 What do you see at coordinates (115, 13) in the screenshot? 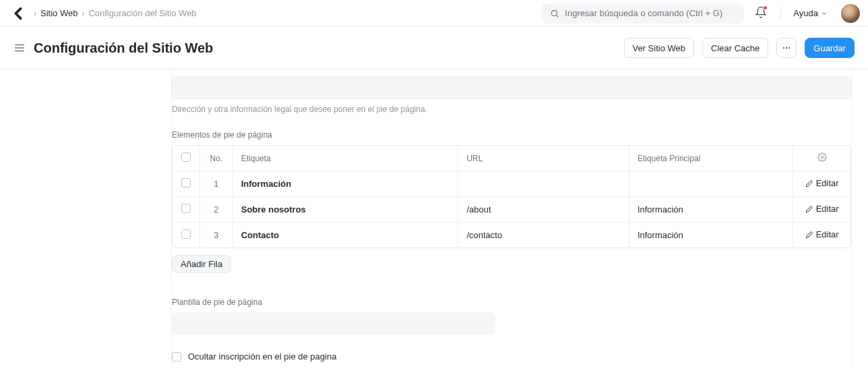
I see `breadcrumb: › Sitio Web › Configuración del Sitio We…` at bounding box center [115, 13].